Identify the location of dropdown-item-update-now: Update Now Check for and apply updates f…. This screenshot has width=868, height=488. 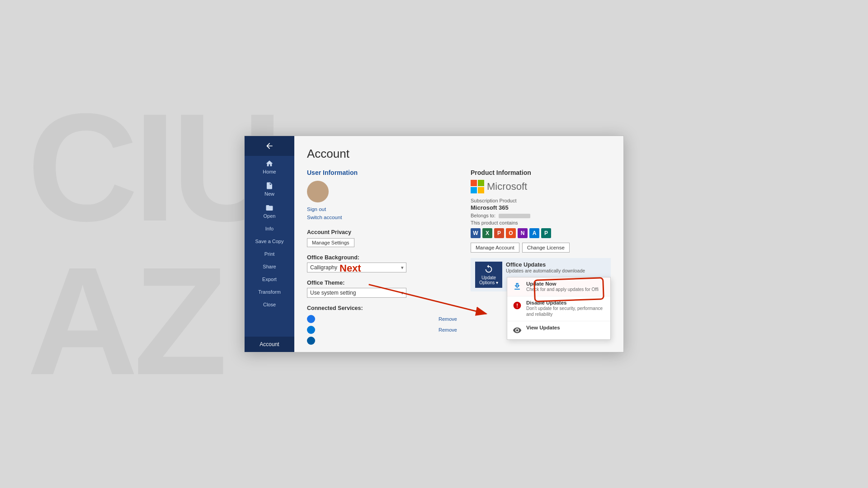
(559, 287).